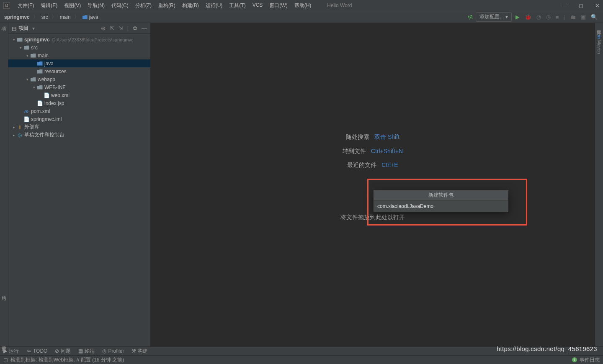  I want to click on hide-icon: —, so click(144, 28).